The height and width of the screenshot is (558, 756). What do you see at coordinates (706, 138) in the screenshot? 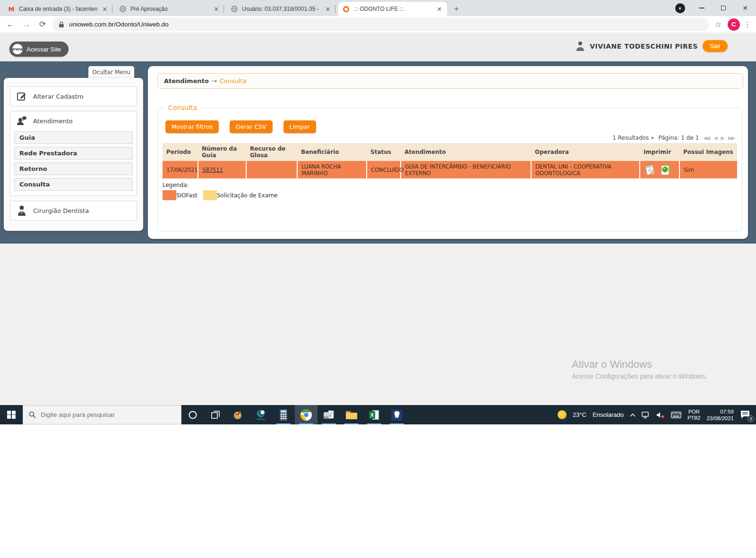
I see `first-page-icon: ◀◀` at bounding box center [706, 138].